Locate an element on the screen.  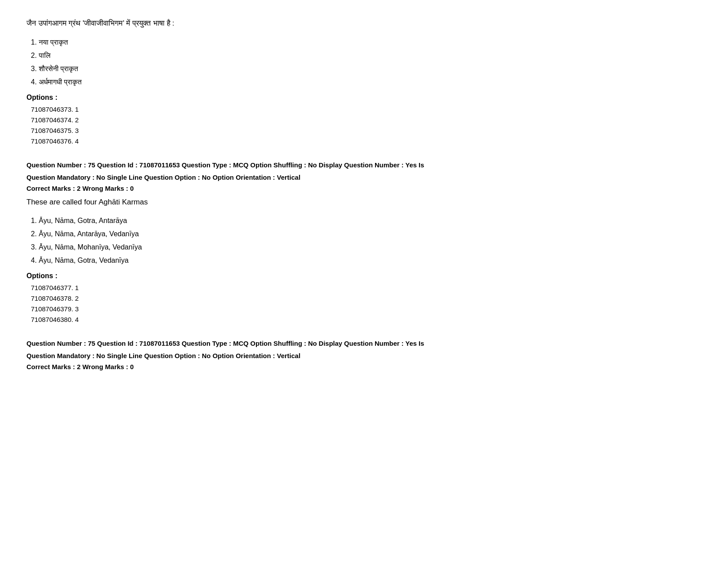
list-item: 3. शौरसेनी प्राकृत is located at coordinates (366, 69).